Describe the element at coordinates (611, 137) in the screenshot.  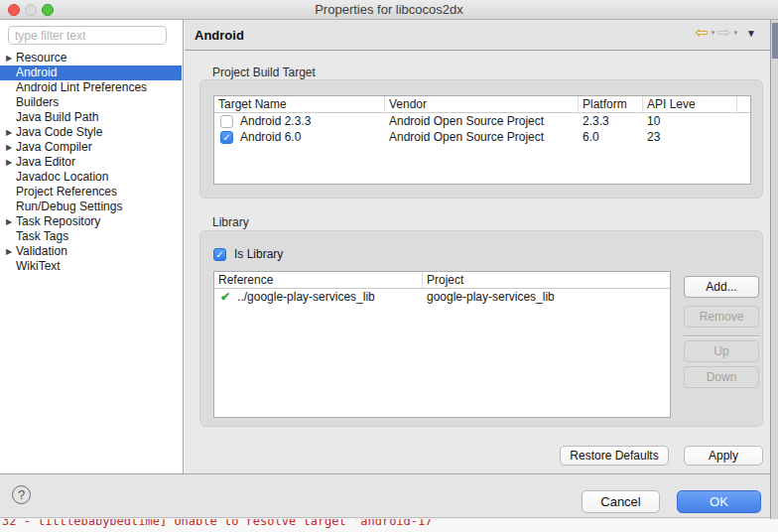
I see `platform: 6.0` at that location.